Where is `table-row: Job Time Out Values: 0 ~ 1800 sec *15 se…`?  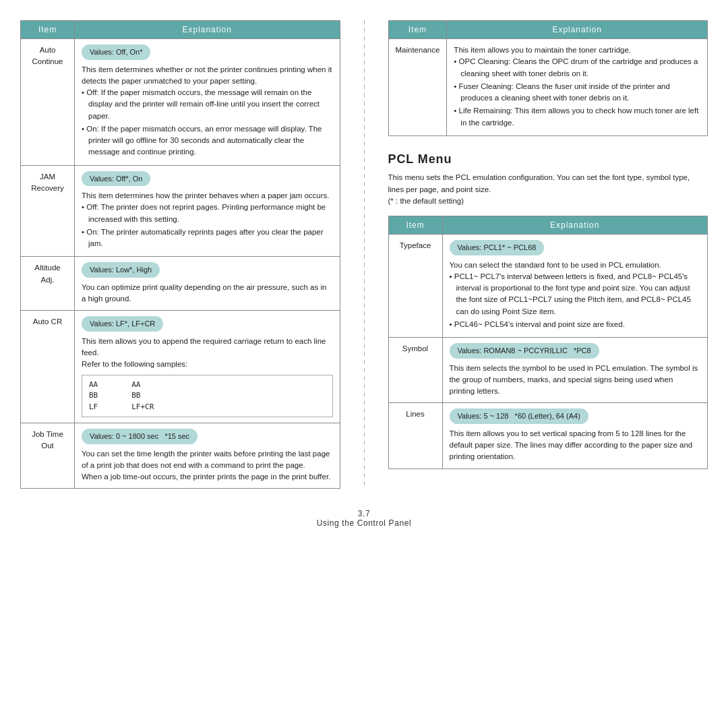 table-row: Job Time Out Values: 0 ~ 1800 sec *15 se… is located at coordinates (181, 456).